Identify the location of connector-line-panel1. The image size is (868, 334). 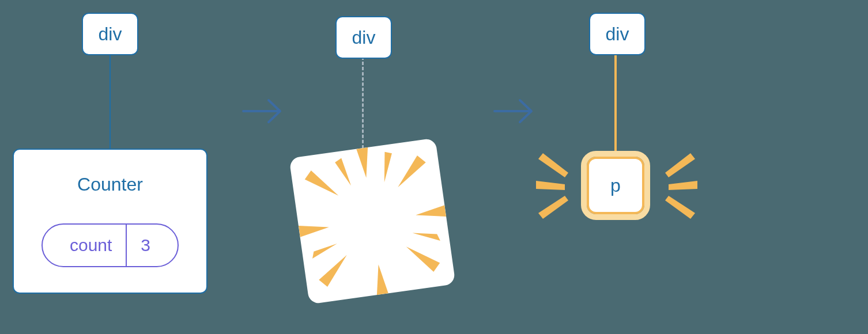
(110, 101).